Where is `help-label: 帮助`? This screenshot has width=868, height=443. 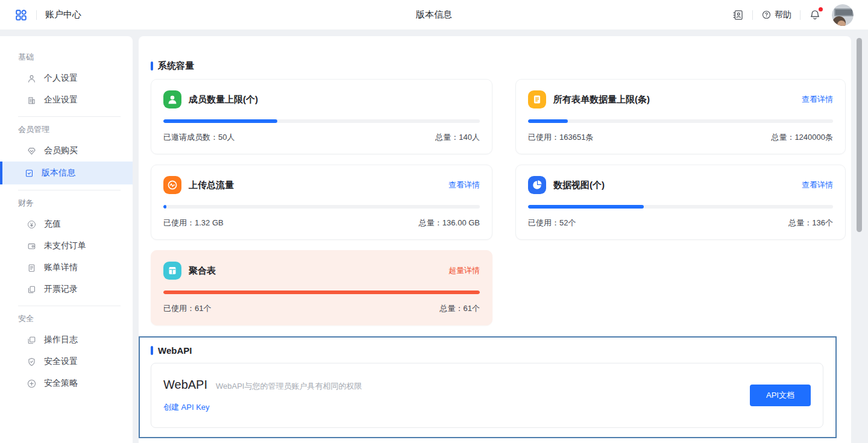 help-label: 帮助 is located at coordinates (783, 15).